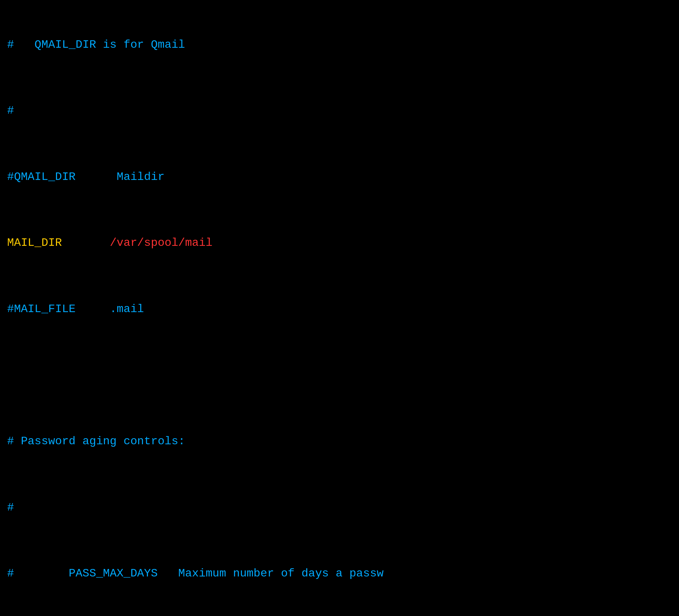 This screenshot has height=616, width=679. Describe the element at coordinates (161, 243) in the screenshot. I see `line-4-value: /var/spool/mail` at that location.